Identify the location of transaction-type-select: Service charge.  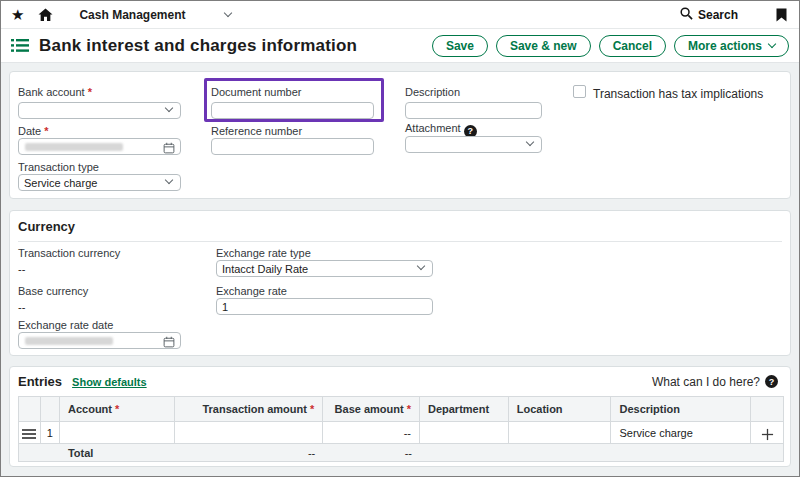
(100, 182).